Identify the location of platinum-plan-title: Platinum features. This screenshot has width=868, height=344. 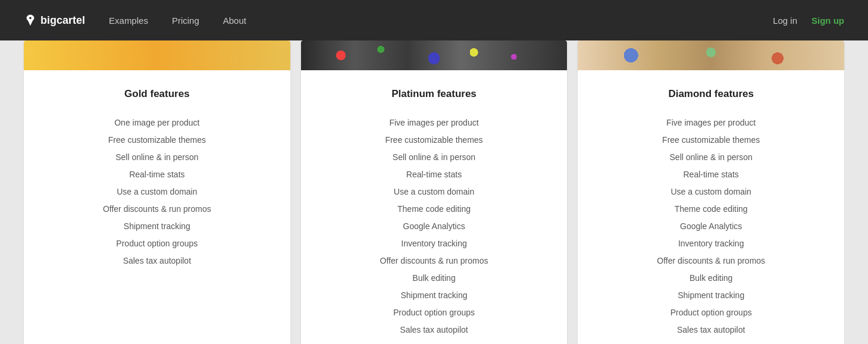
(434, 94).